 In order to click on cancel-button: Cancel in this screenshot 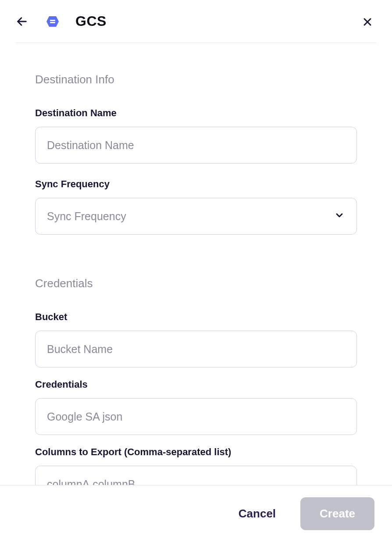, I will do `click(257, 514)`.